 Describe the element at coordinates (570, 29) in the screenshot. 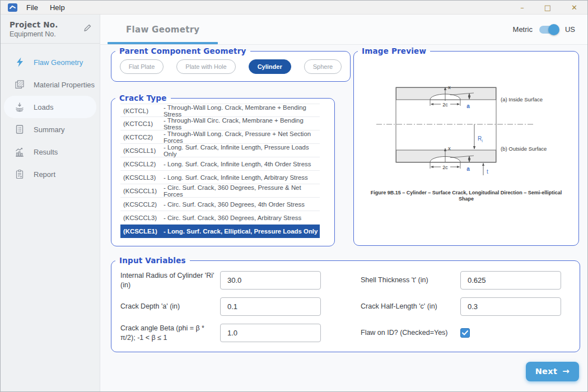

I see `us-label: US` at that location.